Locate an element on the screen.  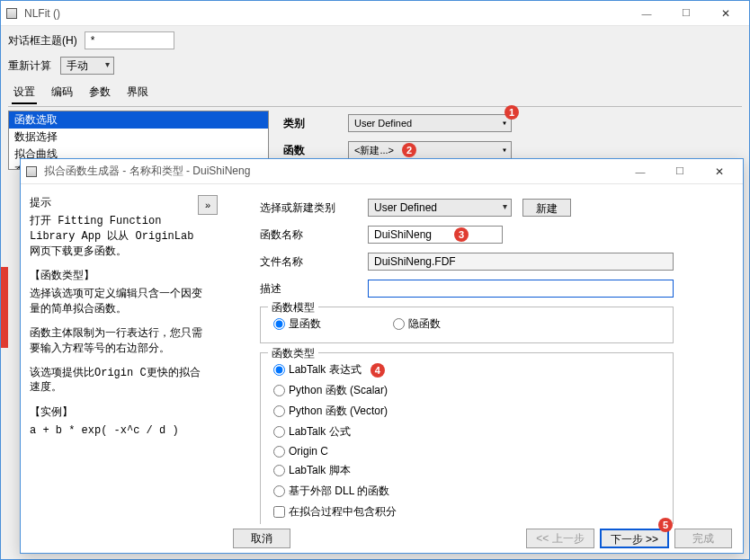
radio-external-dll: 基于外部 DLL 的函数 is located at coordinates (467, 491).